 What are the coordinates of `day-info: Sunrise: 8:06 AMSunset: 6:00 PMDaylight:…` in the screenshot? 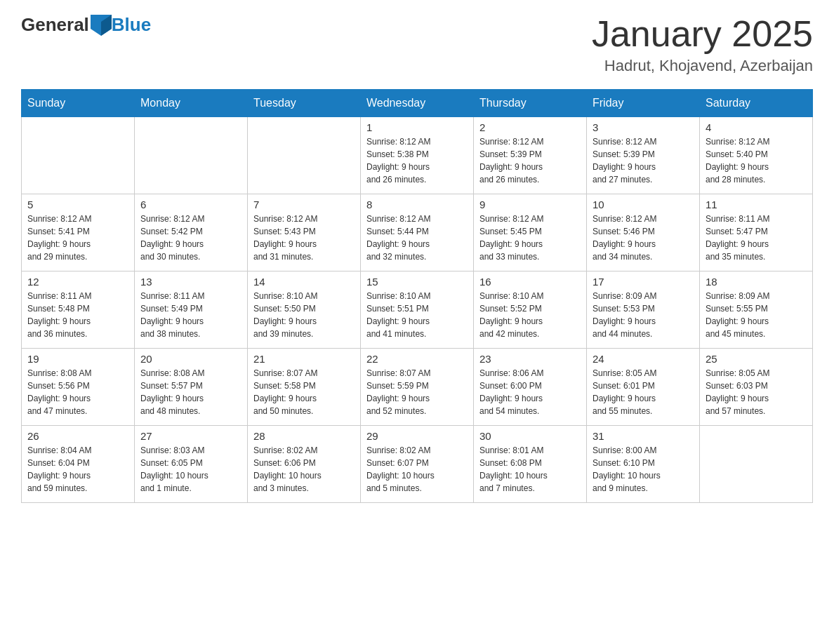 It's located at (530, 392).